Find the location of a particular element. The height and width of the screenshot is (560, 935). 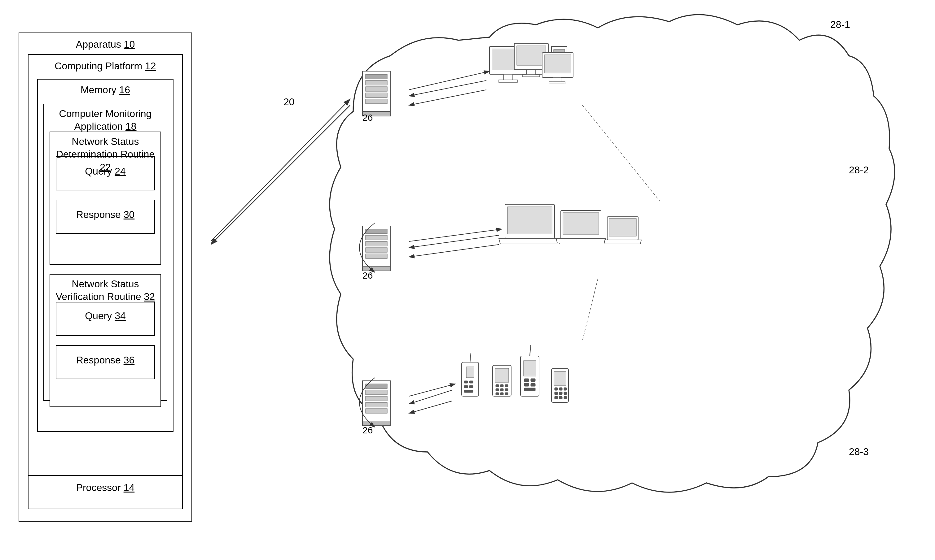

group3-label: 28-3 is located at coordinates (859, 452).